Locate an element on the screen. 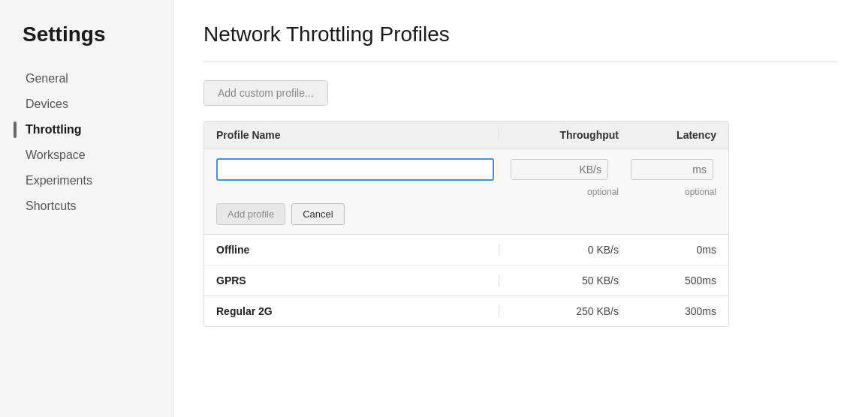 This screenshot has width=868, height=417. latency-optional-label: optional is located at coordinates (668, 192).